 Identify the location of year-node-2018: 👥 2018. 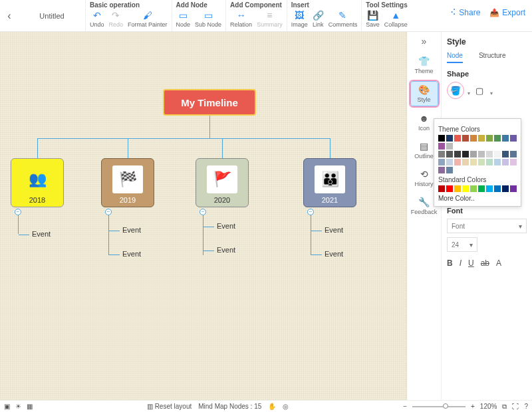
(37, 183).